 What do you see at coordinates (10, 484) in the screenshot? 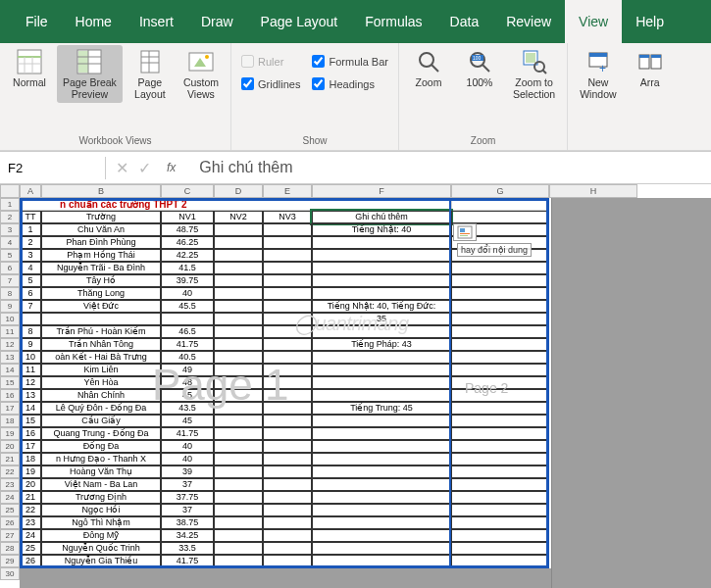
I see `row-header-23: 23` at bounding box center [10, 484].